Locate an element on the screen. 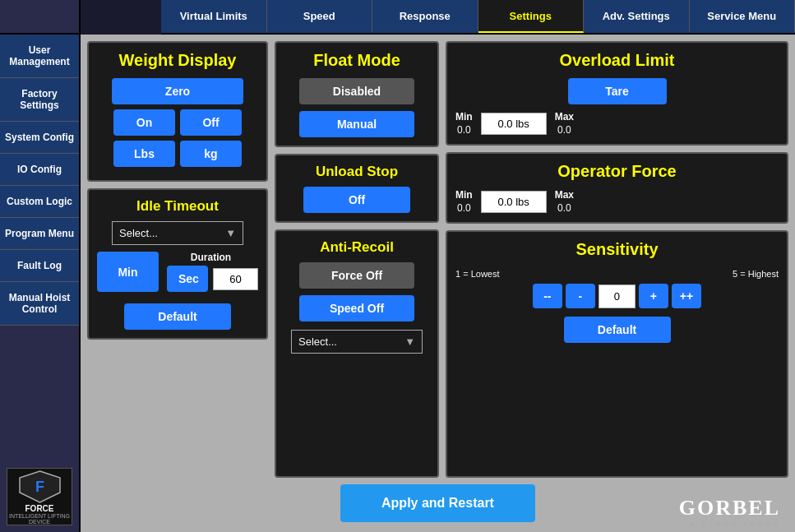  opforce-min-value: 0.0 is located at coordinates (464, 208).